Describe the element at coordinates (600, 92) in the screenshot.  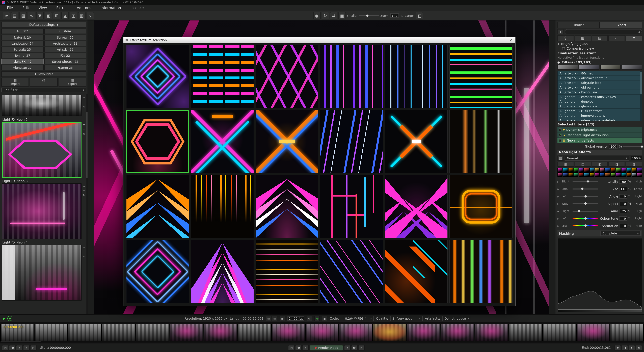
I see `filter-list-item: AI (artwork) – Pointillism` at that location.